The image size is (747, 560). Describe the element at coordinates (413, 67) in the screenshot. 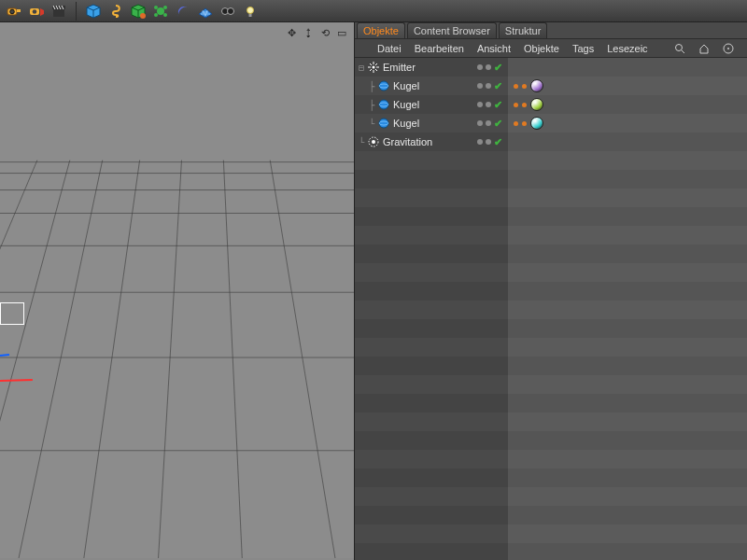

I see `tree-item: ⊟Emitter` at that location.